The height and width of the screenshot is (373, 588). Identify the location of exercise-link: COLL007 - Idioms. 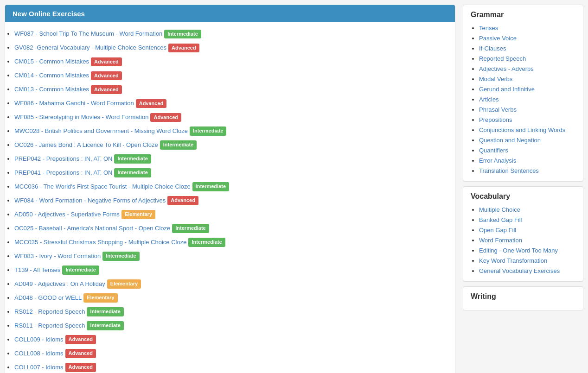
(39, 367).